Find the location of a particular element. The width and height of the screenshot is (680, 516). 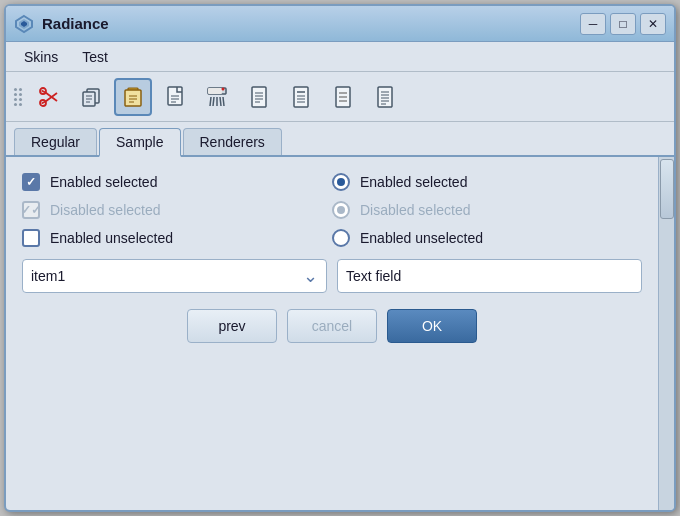

checkbox-enabled-unselected: Enabled unselected is located at coordinates (177, 238).